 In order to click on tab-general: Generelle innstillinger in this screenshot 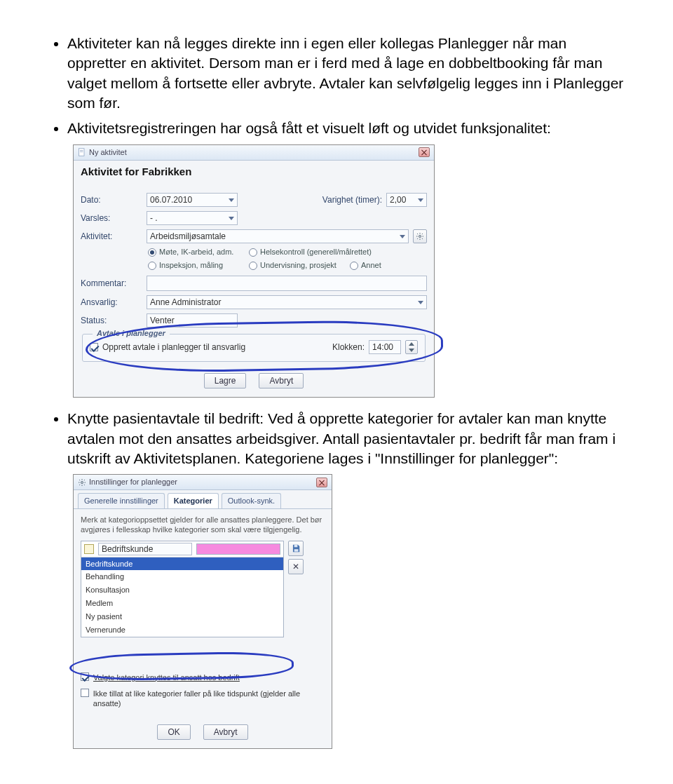, I will do `click(121, 501)`.